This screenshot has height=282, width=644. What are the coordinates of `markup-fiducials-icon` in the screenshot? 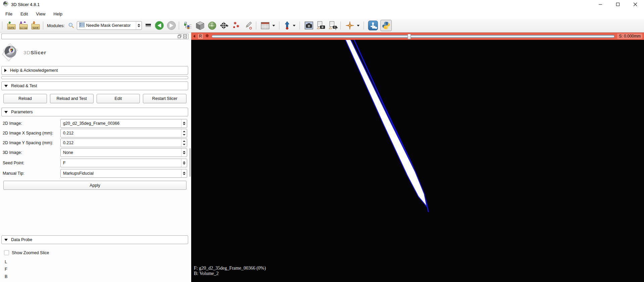 It's located at (236, 25).